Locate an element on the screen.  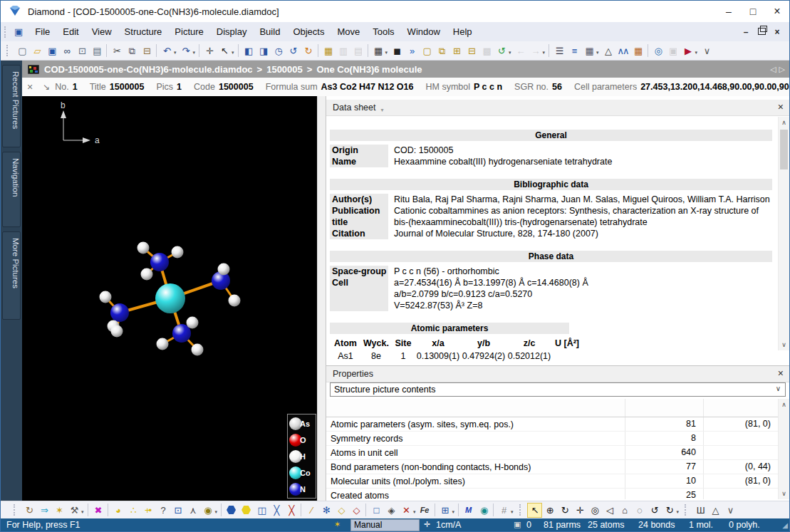
data-table-button: ▦ is located at coordinates (588, 51).